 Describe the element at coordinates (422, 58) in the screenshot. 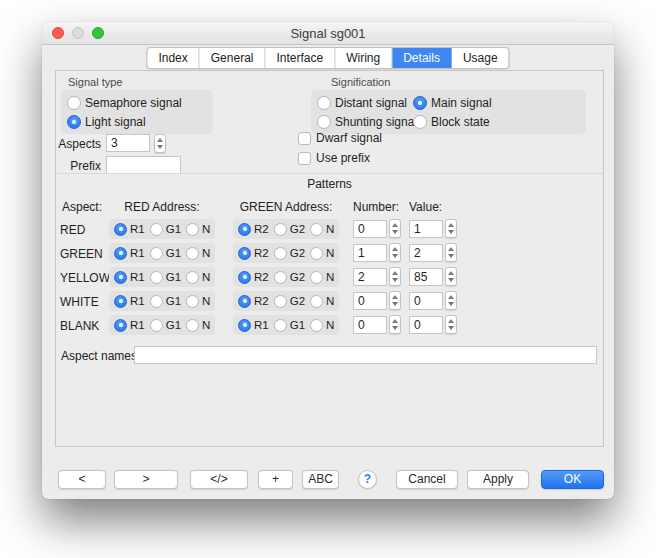

I see `tab-details: Details` at that location.